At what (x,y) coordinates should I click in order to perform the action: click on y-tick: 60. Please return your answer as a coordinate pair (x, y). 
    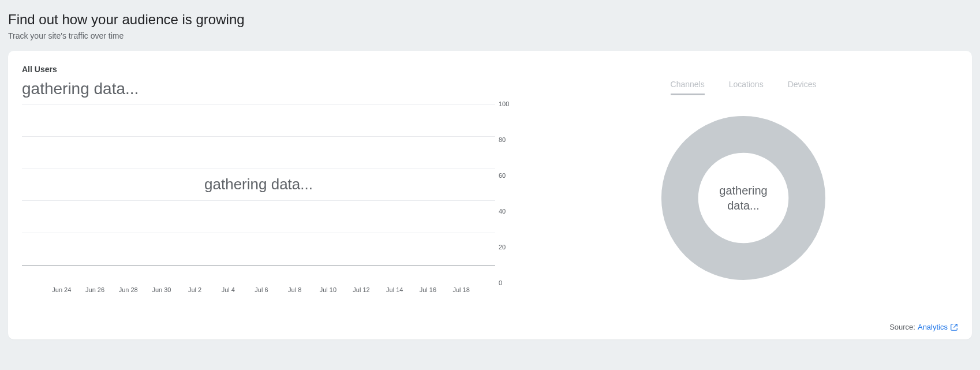
    Looking at the image, I should click on (502, 175).